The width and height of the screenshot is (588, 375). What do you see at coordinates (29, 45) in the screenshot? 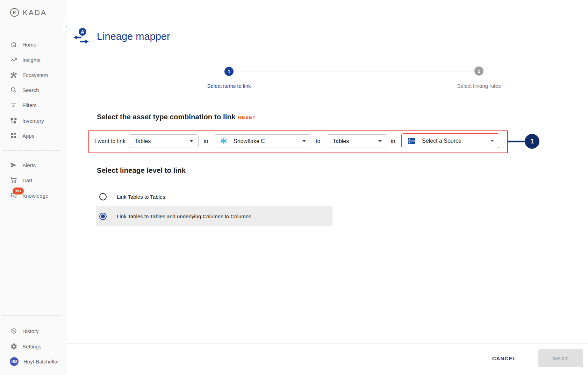
I see `sidebar-item-label: Home` at bounding box center [29, 45].